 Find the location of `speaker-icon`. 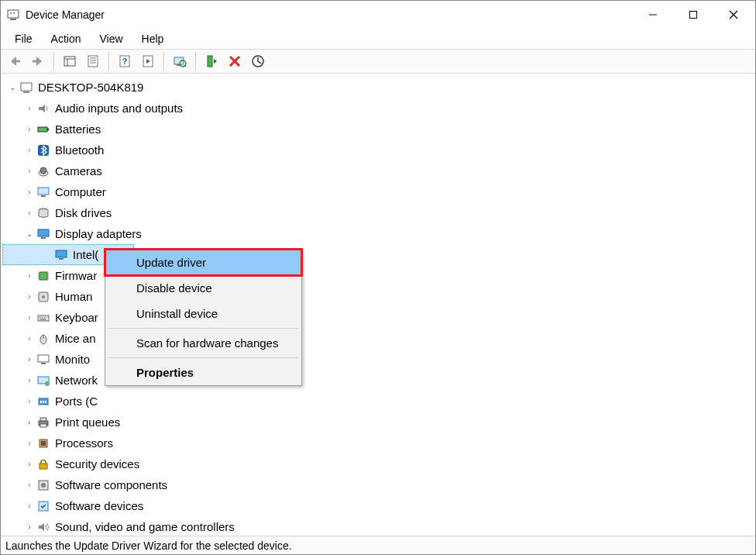

speaker-icon is located at coordinates (43, 109).